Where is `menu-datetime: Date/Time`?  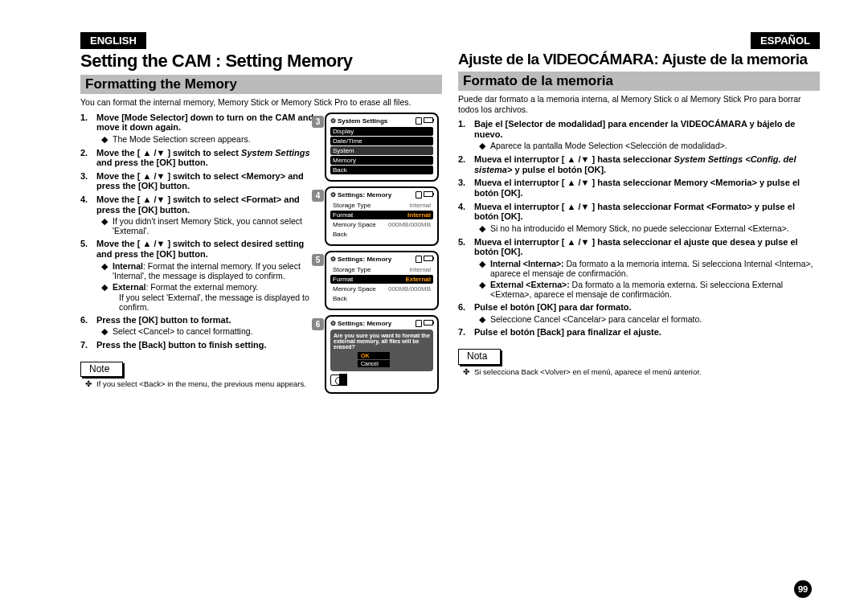 menu-datetime: Date/Time is located at coordinates (382, 141).